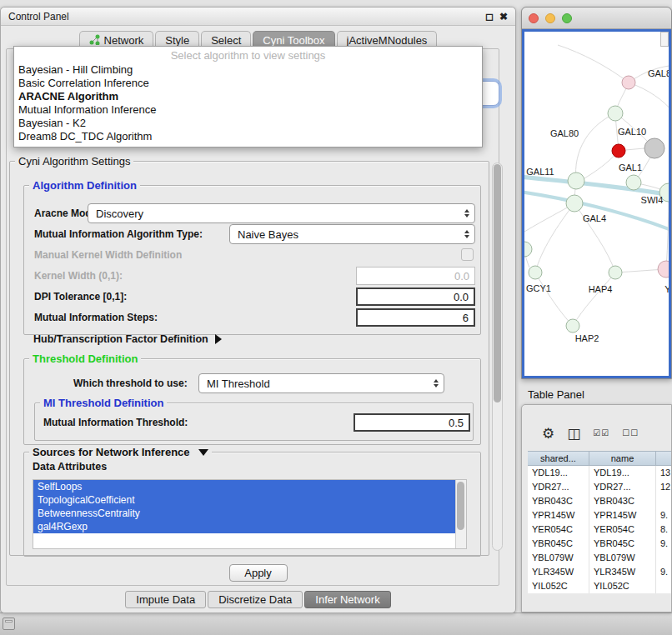 This screenshot has height=635, width=672. What do you see at coordinates (497, 357) in the screenshot?
I see `settings-scrollbar` at bounding box center [497, 357].